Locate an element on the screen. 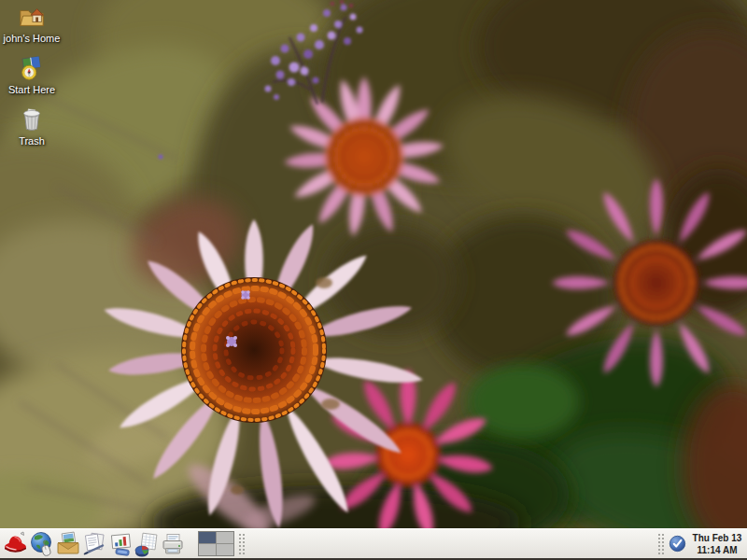 The width and height of the screenshot is (747, 560). desktop-icon-trash: Trash is located at coordinates (32, 126).